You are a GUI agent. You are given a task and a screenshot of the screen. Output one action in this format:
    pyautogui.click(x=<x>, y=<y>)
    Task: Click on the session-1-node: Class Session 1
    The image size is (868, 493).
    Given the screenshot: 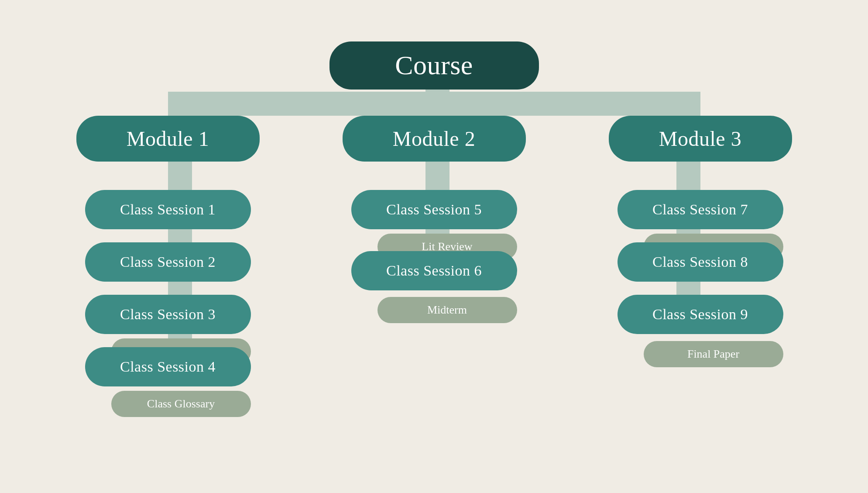 What is the action you would take?
    pyautogui.click(x=168, y=210)
    